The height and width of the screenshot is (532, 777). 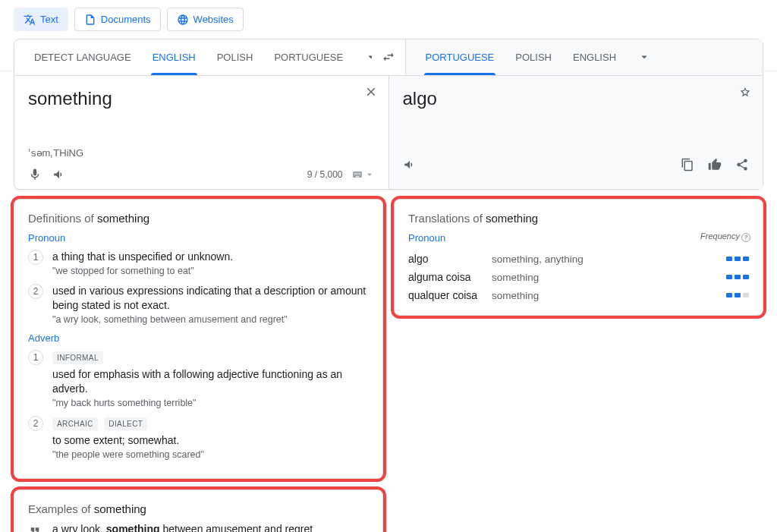 What do you see at coordinates (211, 298) in the screenshot?
I see `definition-text: used in various expressions indicating t…` at bounding box center [211, 298].